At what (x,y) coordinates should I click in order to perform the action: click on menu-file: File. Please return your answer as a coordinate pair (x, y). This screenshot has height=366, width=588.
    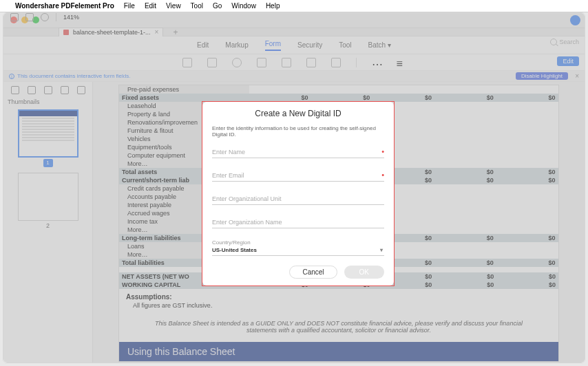
    Looking at the image, I should click on (129, 6).